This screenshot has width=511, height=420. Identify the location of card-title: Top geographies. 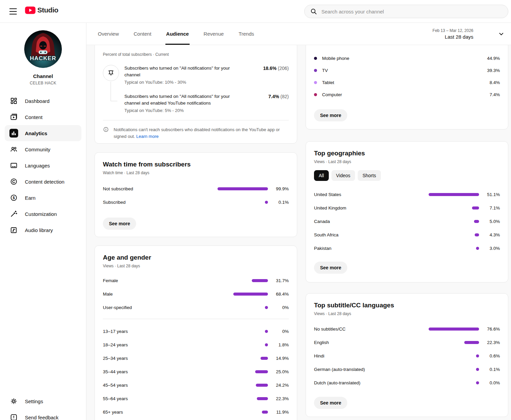
(407, 153).